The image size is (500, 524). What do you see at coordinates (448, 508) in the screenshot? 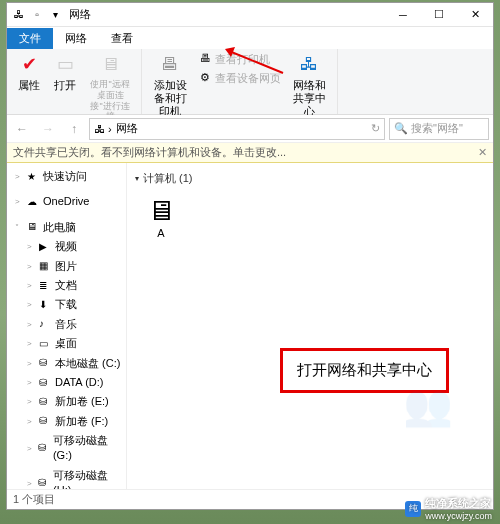
I see `watermark: 纯 纯净系统之家 www.ycwjzy.com` at bounding box center [448, 508].